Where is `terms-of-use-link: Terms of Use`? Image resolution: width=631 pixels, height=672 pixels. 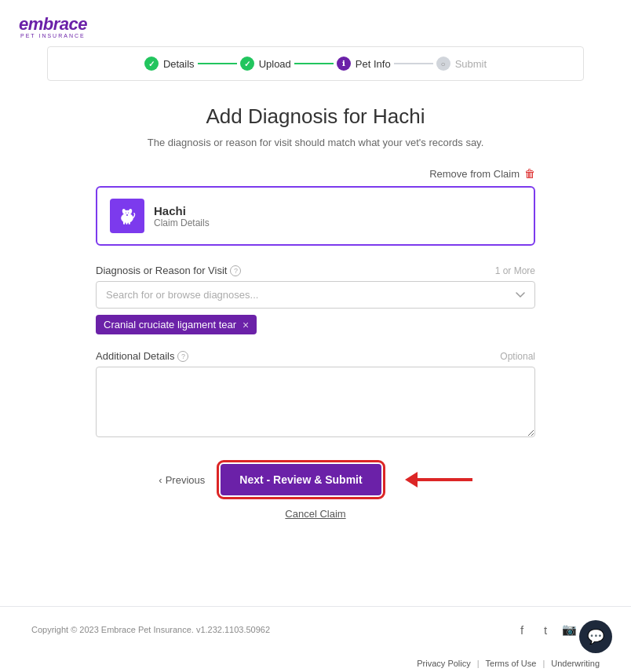 terms-of-use-link: Terms of Use is located at coordinates (512, 663).